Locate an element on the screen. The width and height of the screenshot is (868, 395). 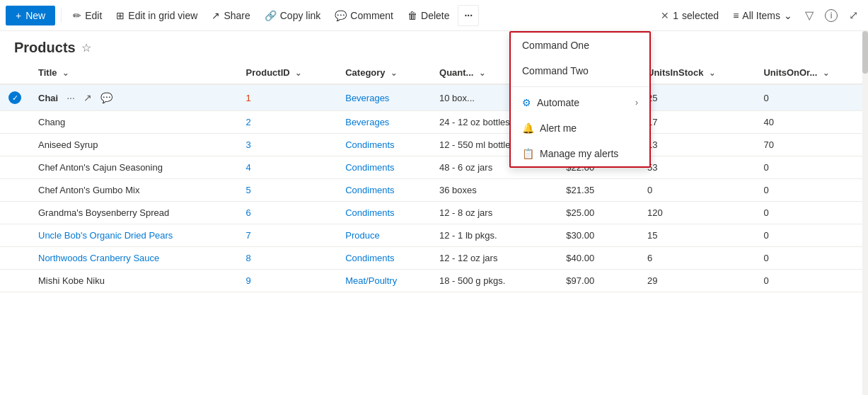
all-items-label: All Items is located at coordinates (761, 16).